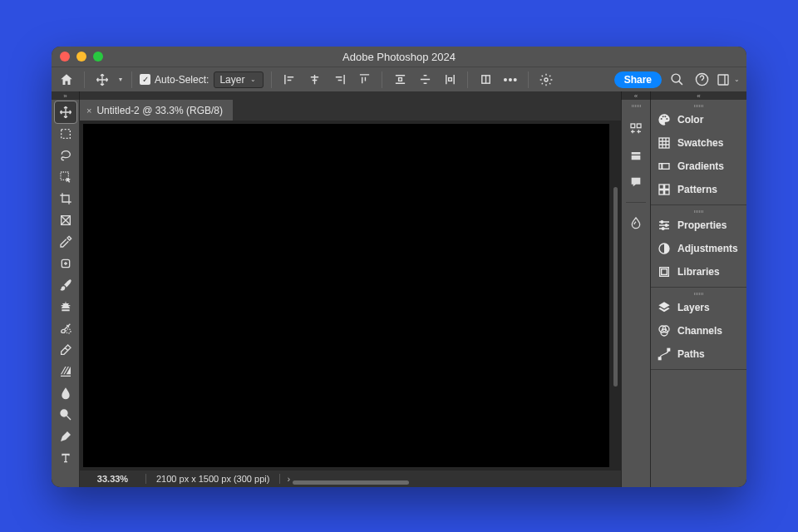 The height and width of the screenshot is (532, 798). What do you see at coordinates (698, 225) in the screenshot?
I see `properties-panel: Properties` at bounding box center [698, 225].